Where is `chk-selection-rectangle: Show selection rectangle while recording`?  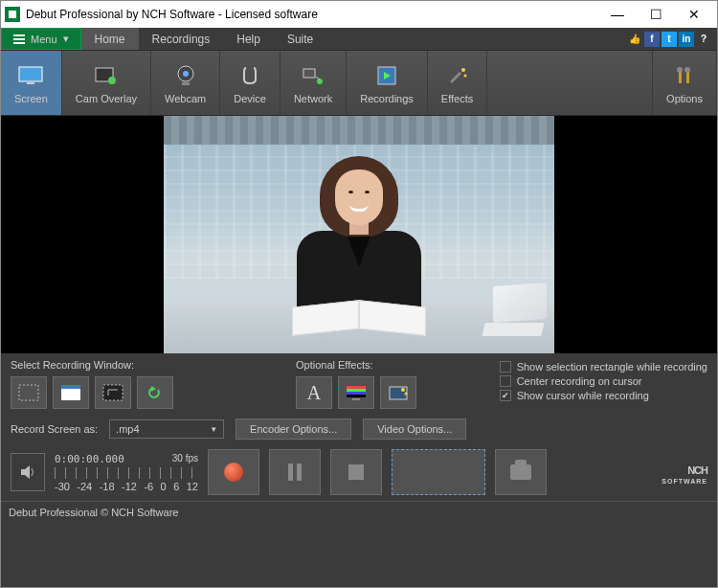
chk-selection-rectangle: Show selection rectangle while recording is located at coordinates (603, 367).